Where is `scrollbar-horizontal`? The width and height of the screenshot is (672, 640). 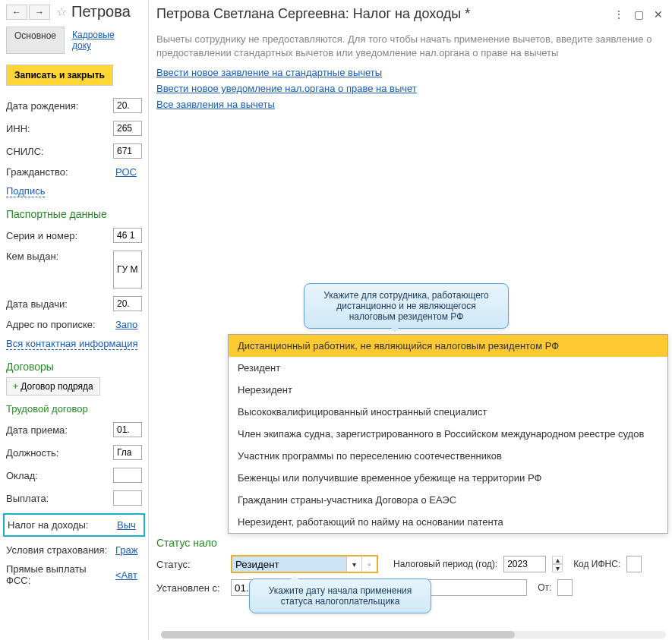
scrollbar-horizontal is located at coordinates (413, 635).